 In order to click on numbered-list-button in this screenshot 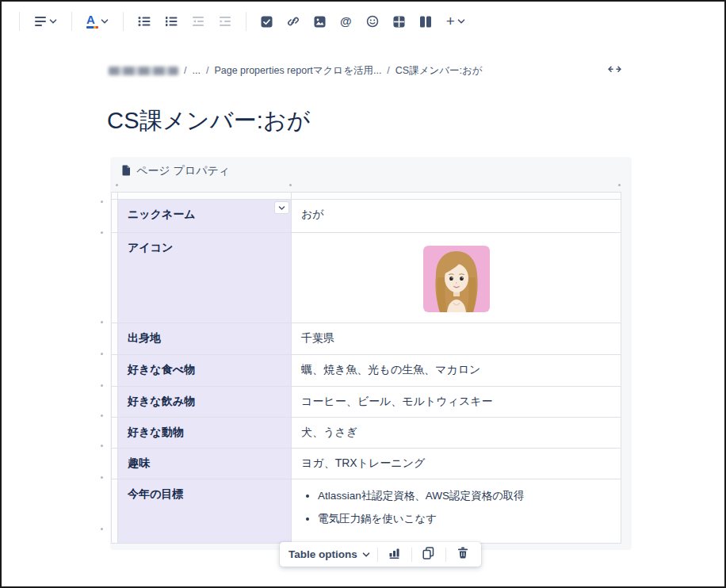, I will do `click(171, 21)`.